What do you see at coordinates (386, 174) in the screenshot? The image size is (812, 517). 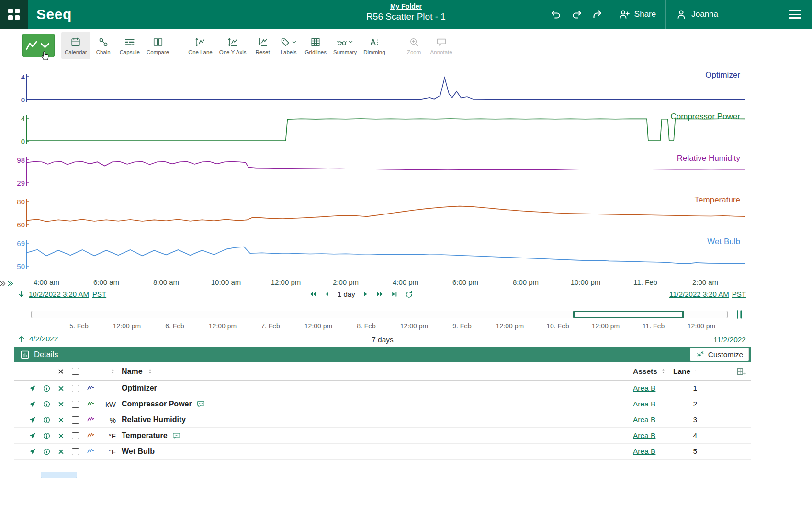 I see `lane-plot-3: Relative Humidity` at bounding box center [386, 174].